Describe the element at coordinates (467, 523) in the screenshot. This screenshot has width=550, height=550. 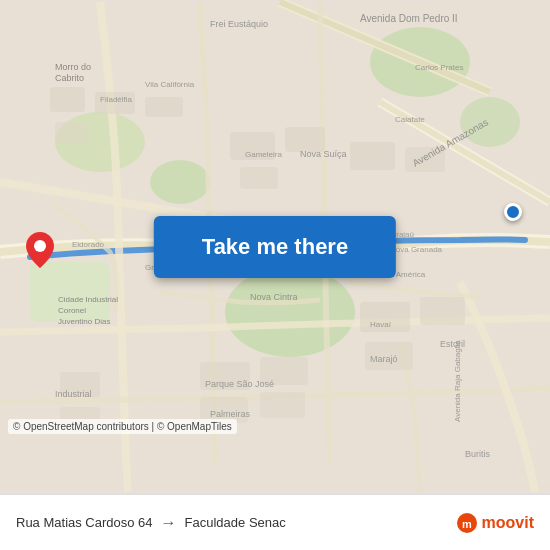
I see `moovit-logo-icon: m` at that location.